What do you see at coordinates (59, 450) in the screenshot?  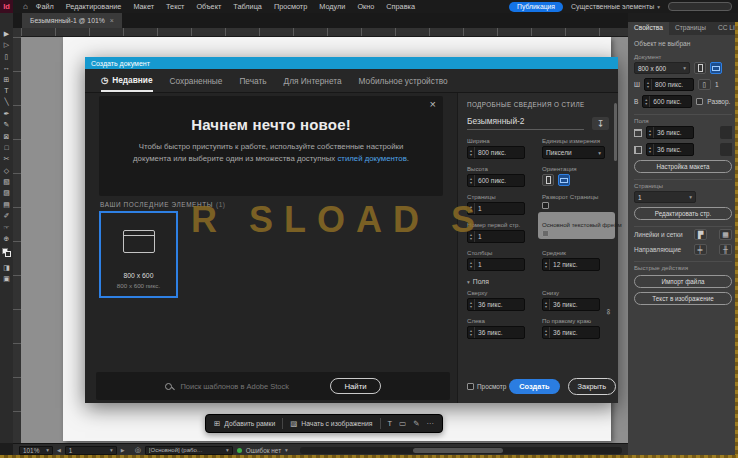 I see `previous-page-icon: ◀` at bounding box center [59, 450].